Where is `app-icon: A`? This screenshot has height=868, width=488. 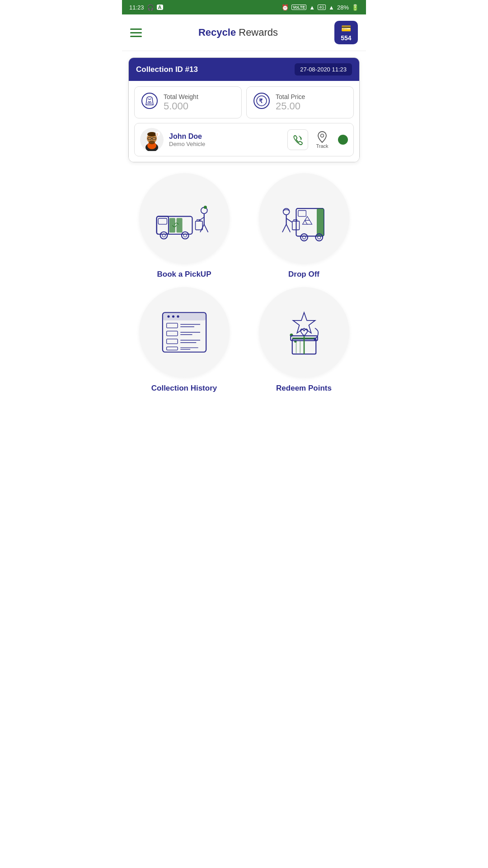
app-icon: A is located at coordinates (160, 7).